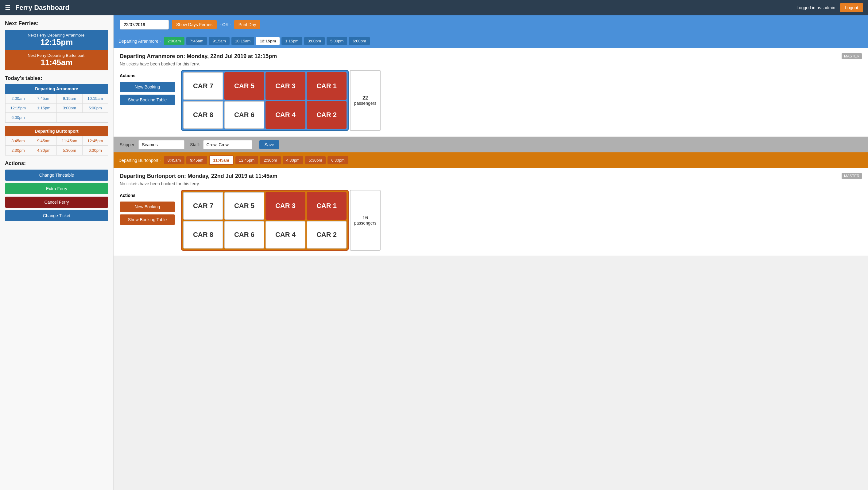  What do you see at coordinates (221, 160) in the screenshot?
I see `burtonport-tab-1145am: 11:45am` at bounding box center [221, 160].